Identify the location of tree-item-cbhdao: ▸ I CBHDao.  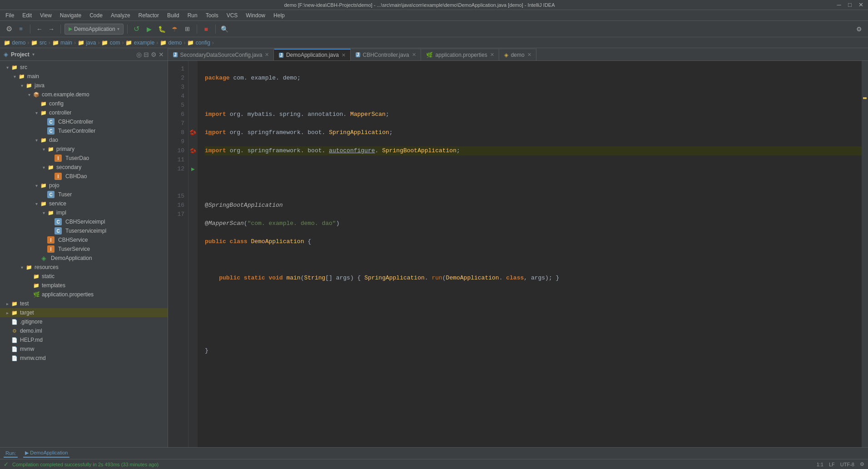
(84, 176).